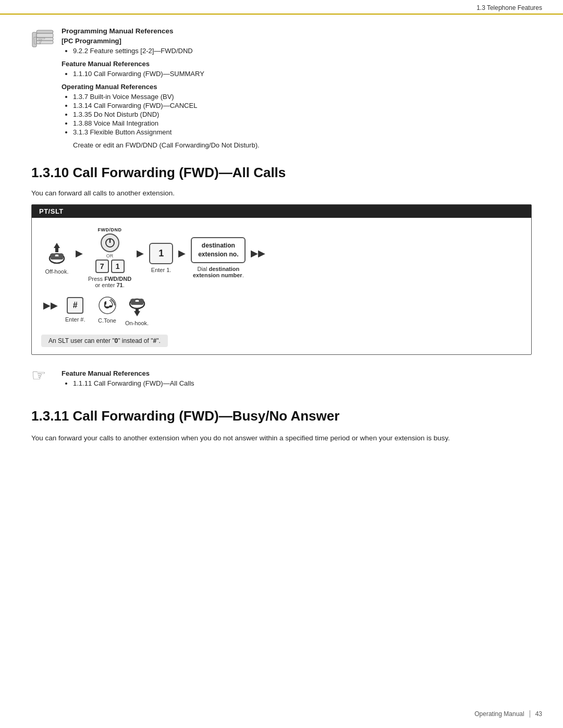 This screenshot has width=563, height=728. Describe the element at coordinates (128, 384) in the screenshot. I see `feature-ref-list: 1.1.11 Call Forwarding (FWD)—All Calls` at that location.